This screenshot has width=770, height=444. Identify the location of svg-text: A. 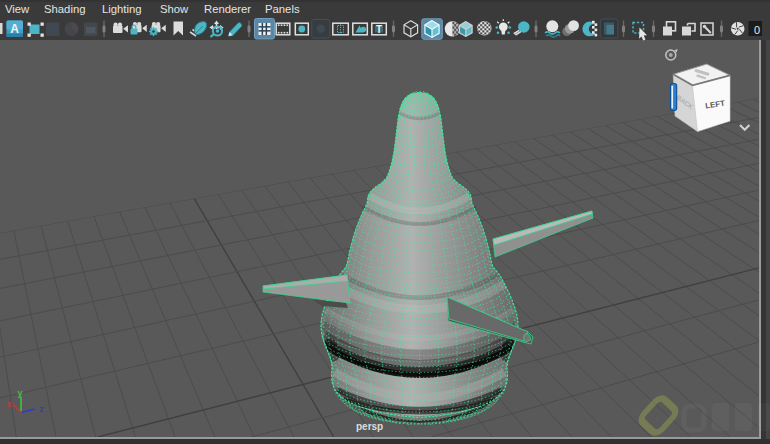
(14, 29).